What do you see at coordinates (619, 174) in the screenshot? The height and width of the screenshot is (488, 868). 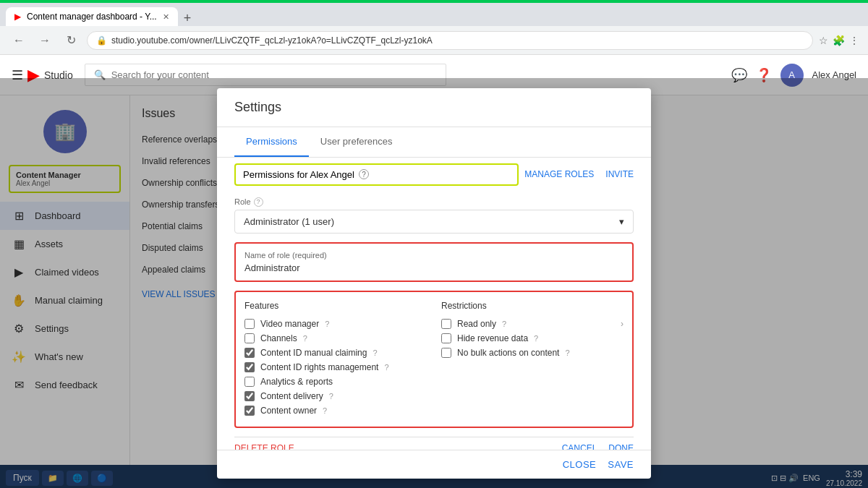 I see `invite-button: INVITE` at bounding box center [619, 174].